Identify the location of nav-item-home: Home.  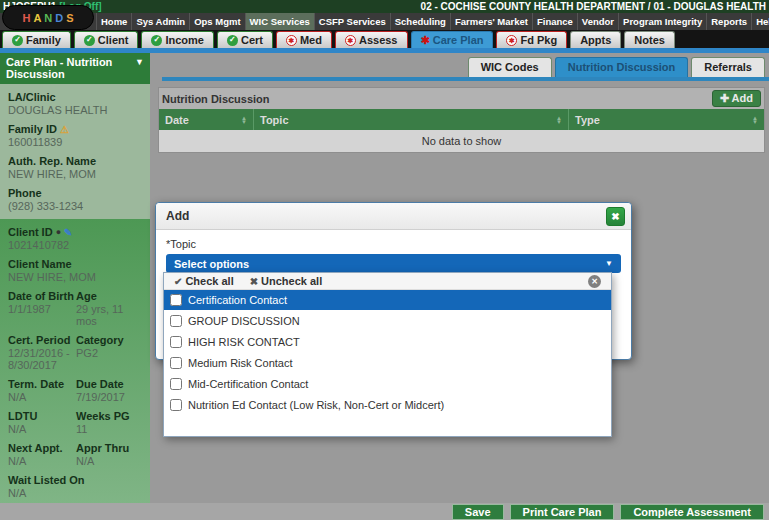
(114, 22).